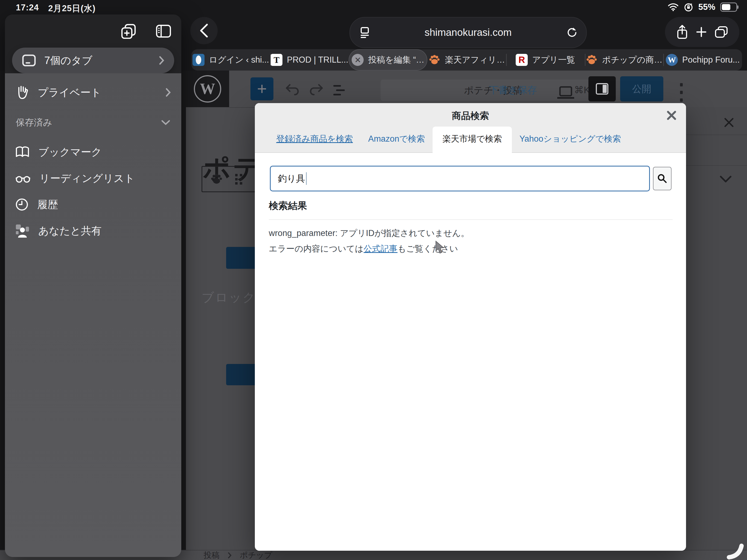 The width and height of the screenshot is (747, 560). I want to click on product-search-input: 釣り具, so click(460, 179).